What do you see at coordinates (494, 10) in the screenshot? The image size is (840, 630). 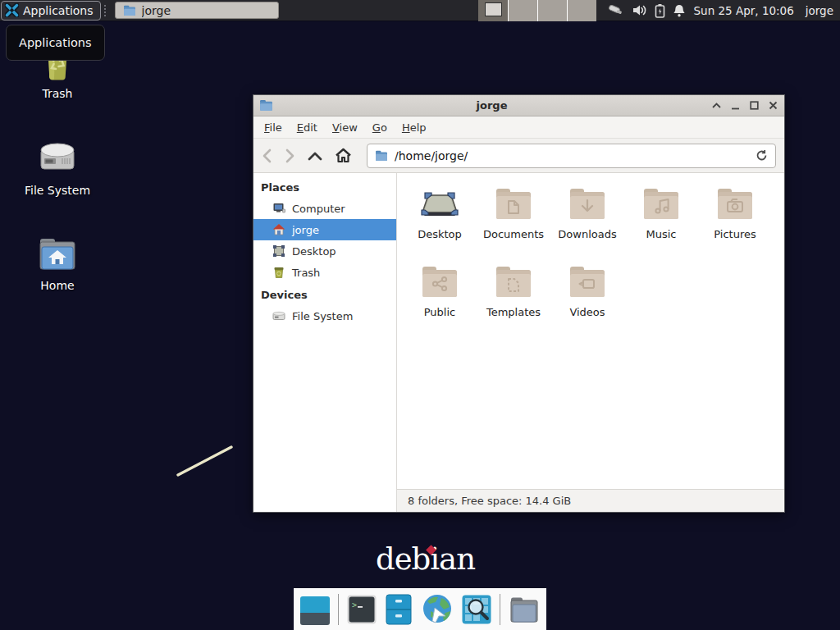 I see `workspace-window-thumbnail` at bounding box center [494, 10].